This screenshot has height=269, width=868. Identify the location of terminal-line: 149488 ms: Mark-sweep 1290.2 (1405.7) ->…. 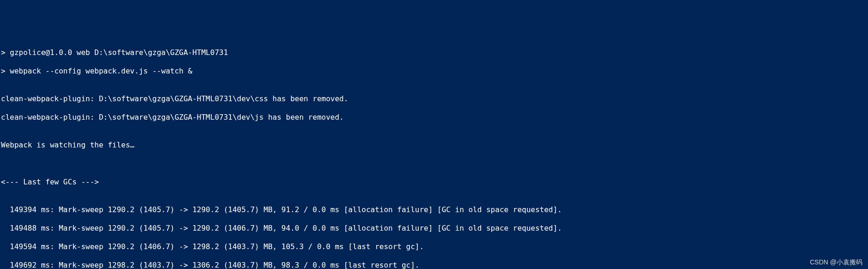
(434, 228).